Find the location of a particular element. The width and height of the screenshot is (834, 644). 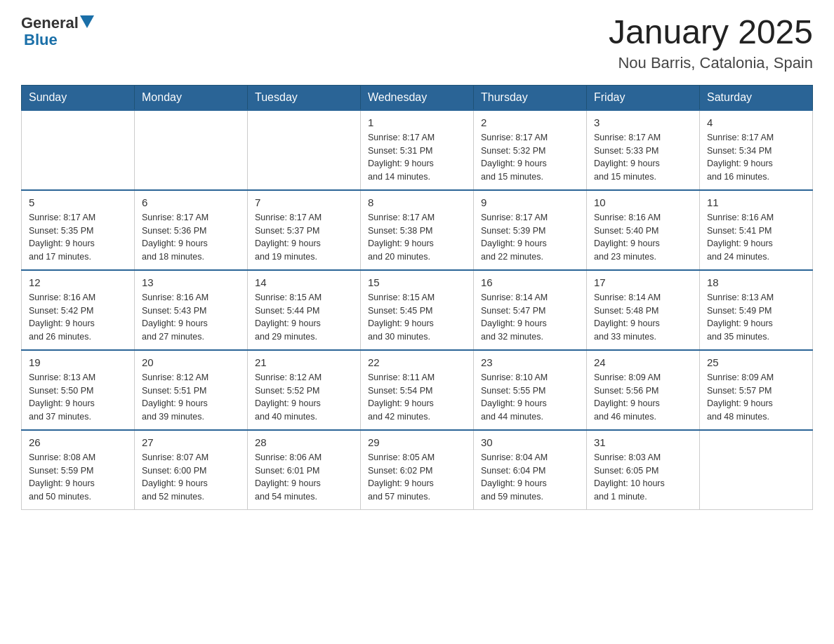

weekday-header-monday: Monday is located at coordinates (191, 98).